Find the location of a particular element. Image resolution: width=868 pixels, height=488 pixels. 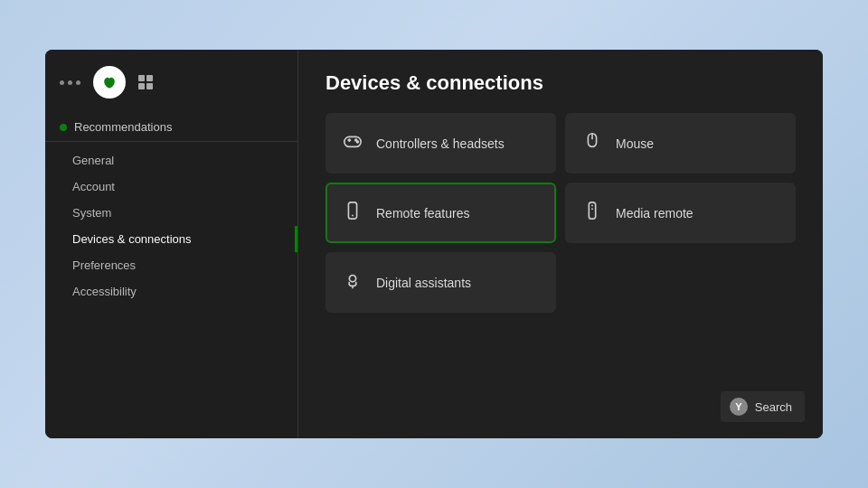

mouse-icon is located at coordinates (592, 143).